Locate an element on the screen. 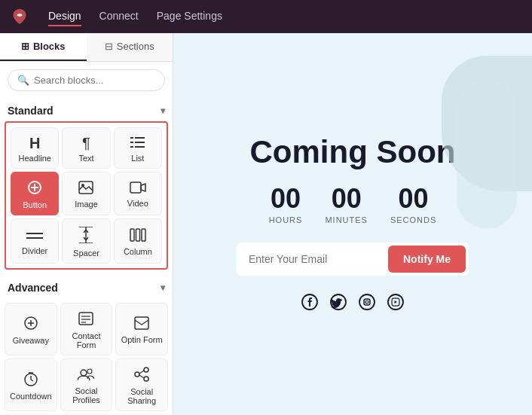  standard-blocks-grid: H Headline ¶ Text List is located at coordinates (86, 196).